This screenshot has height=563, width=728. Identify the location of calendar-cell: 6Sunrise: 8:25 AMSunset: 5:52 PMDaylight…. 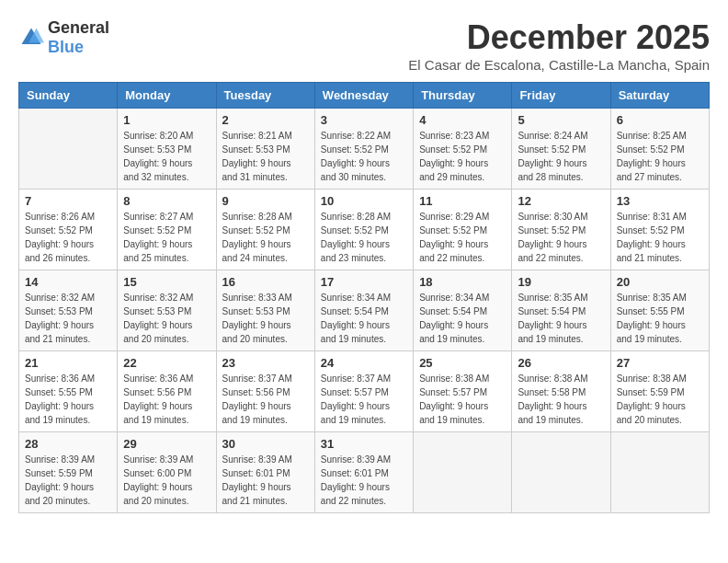
(660, 149).